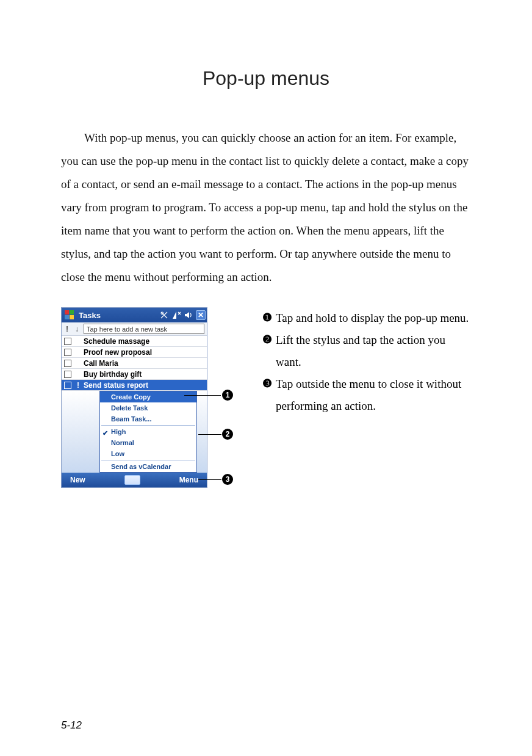  What do you see at coordinates (367, 351) in the screenshot?
I see `legend-item: ❷ Lift the stylus and tap the action you…` at bounding box center [367, 351].